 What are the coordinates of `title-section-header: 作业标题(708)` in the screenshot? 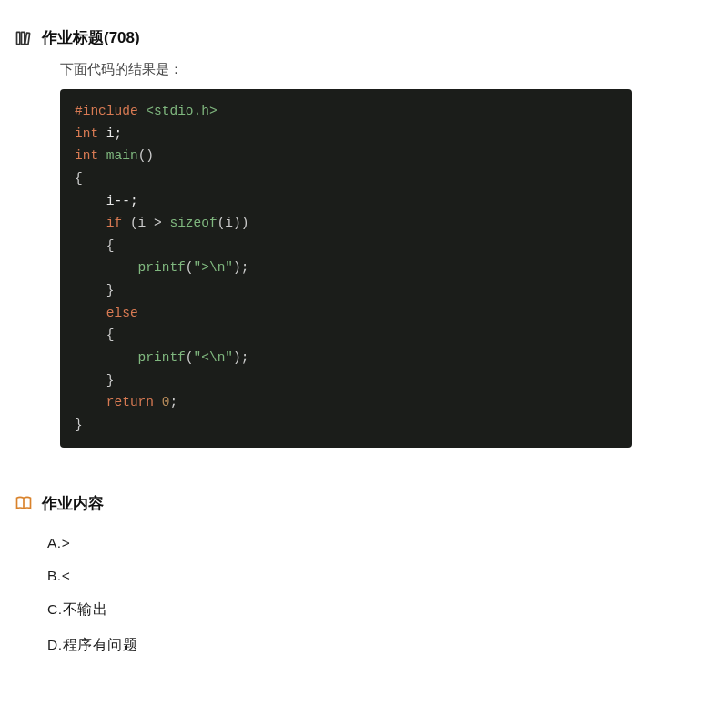 It's located at (364, 38).